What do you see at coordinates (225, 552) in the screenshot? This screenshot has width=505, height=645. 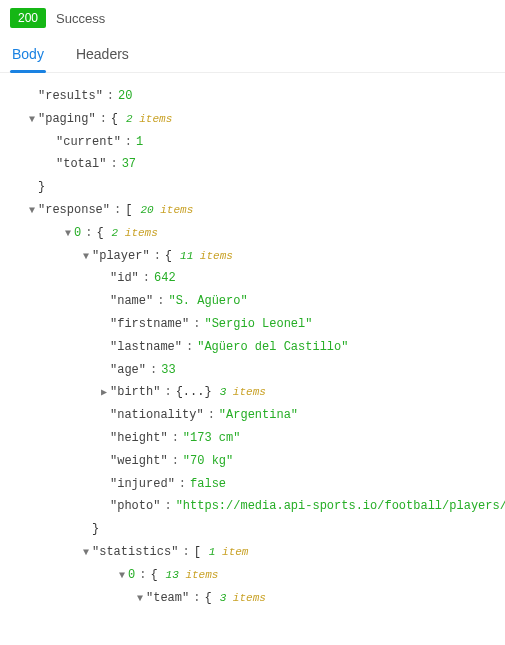 I see `item-count: 1 item` at bounding box center [225, 552].